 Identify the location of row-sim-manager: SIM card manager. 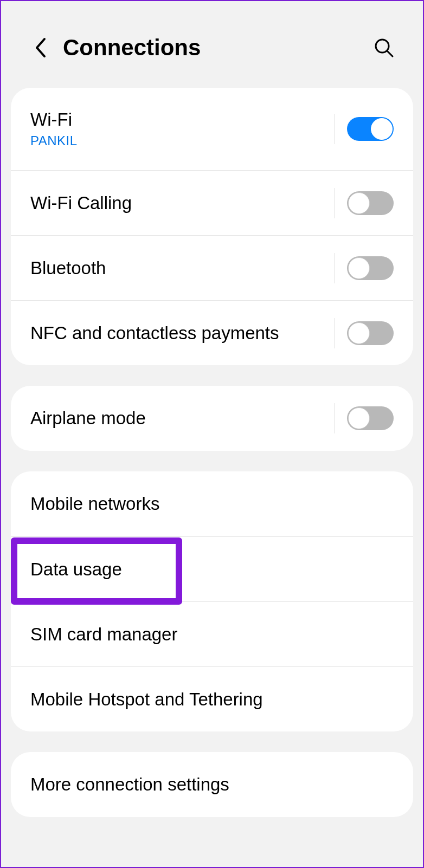
(212, 634).